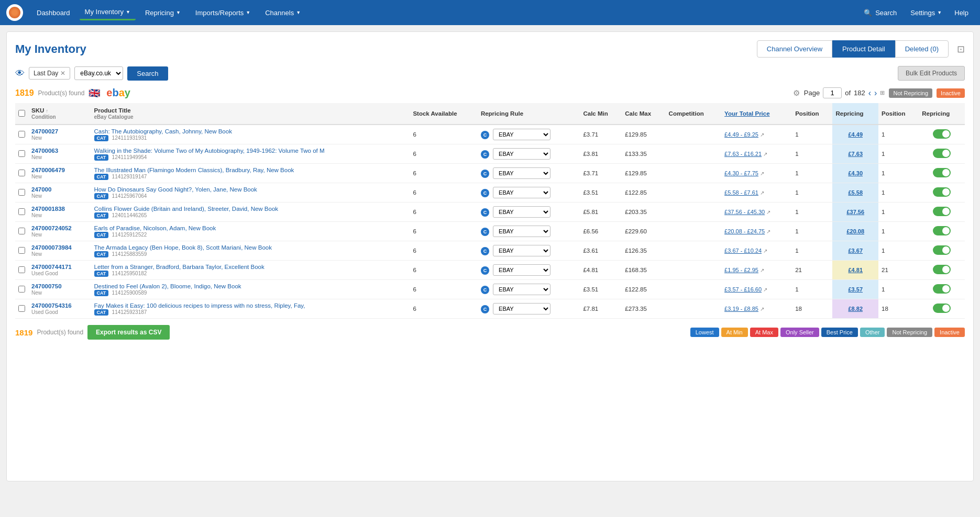 This screenshot has height=517, width=980. What do you see at coordinates (734, 332) in the screenshot?
I see `legend-at-min: At Min` at bounding box center [734, 332].